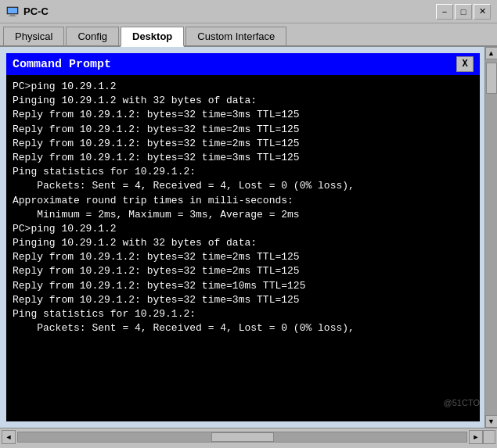  What do you see at coordinates (476, 437) in the screenshot?
I see `scroll-right-icon: ►` at bounding box center [476, 437].